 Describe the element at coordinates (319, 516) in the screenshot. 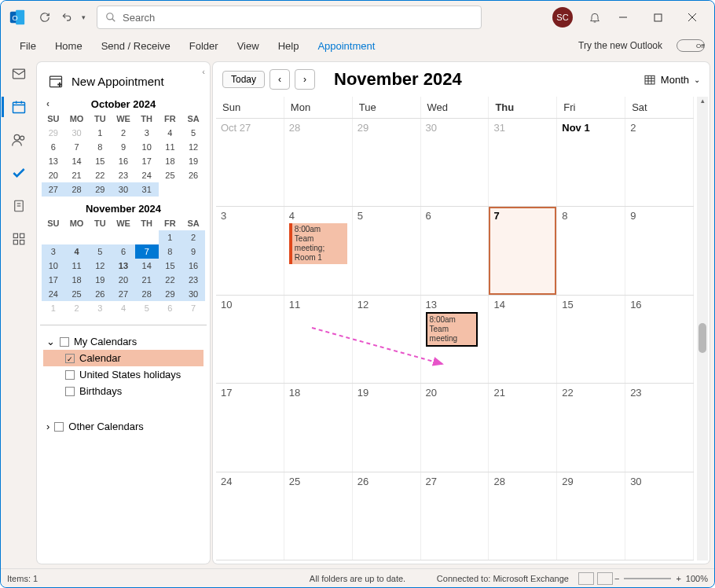

I see `calendar-cell: 25` at that location.